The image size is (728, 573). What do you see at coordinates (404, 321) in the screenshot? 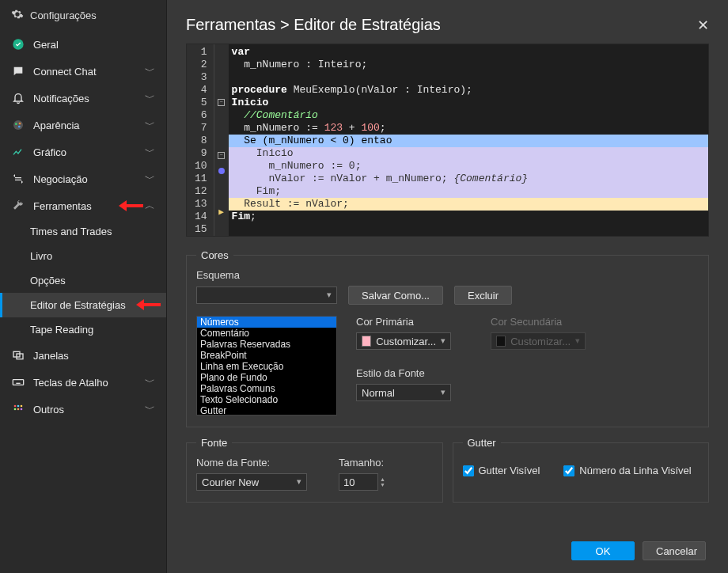
I see `cor-primaria-label: Cor Primária` at bounding box center [404, 321].